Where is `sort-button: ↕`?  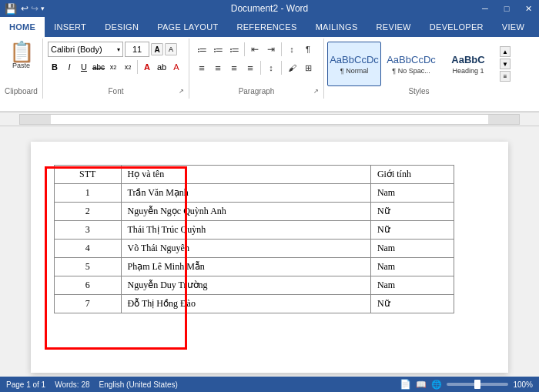
sort-button: ↕ is located at coordinates (292, 49).